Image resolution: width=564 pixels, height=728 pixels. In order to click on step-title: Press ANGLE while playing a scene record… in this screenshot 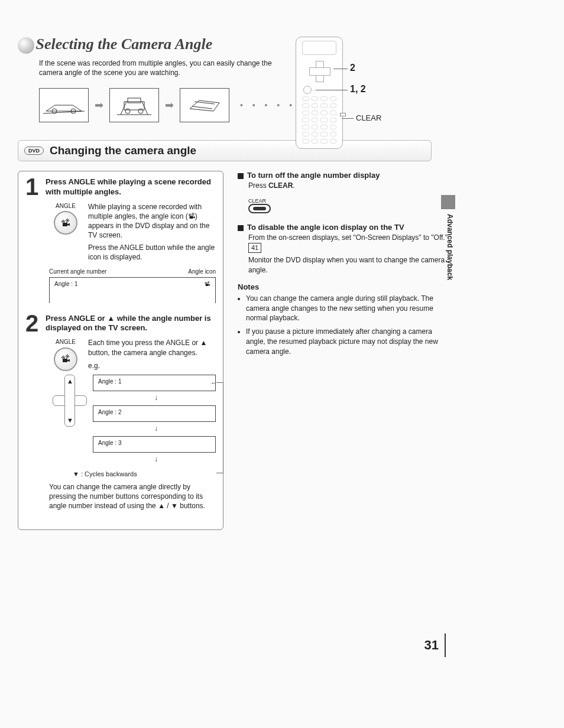, I will do `click(131, 187)`.